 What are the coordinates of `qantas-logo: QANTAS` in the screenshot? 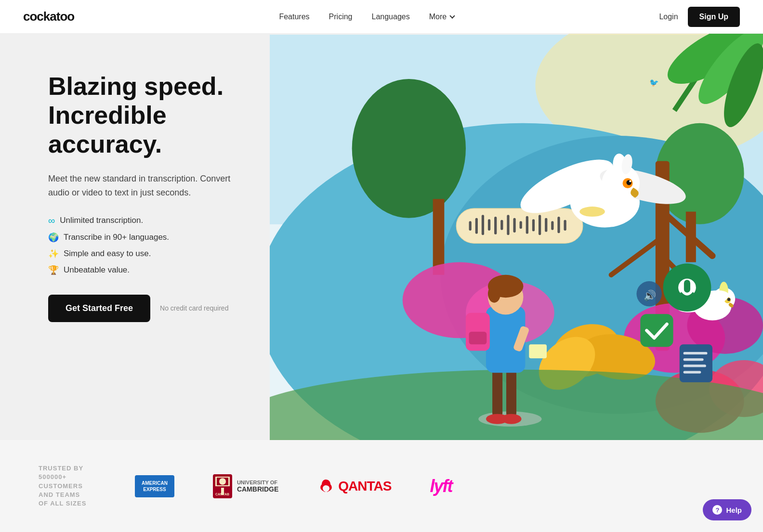 It's located at (354, 486).